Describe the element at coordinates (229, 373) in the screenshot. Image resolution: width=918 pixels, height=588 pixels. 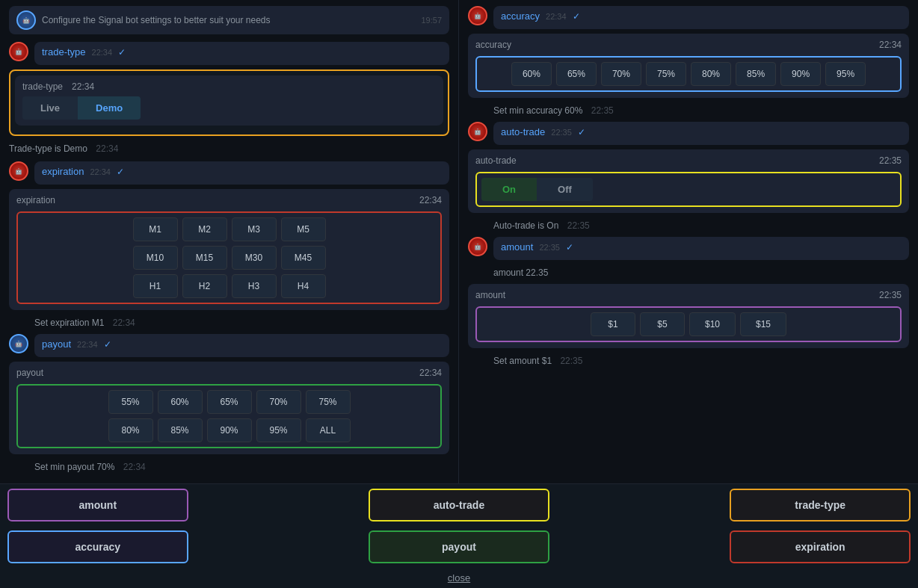
I see `payout-section-header: payout 22:34` at that location.